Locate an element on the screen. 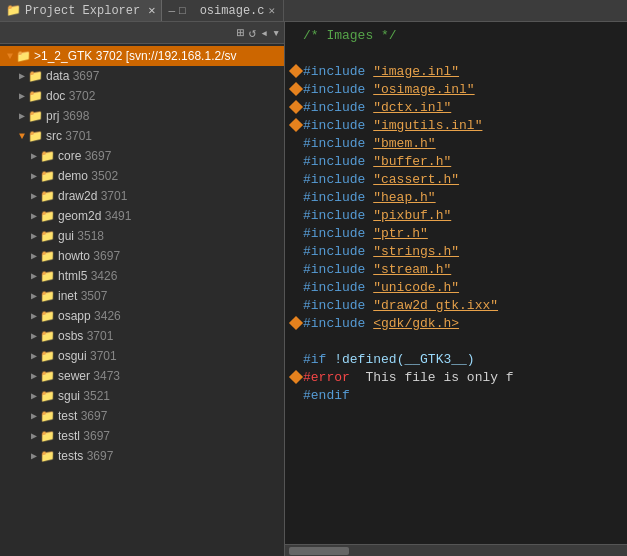 The height and width of the screenshot is (556, 627). tree-root: ▼ 📁 >1_2_GTK 3702 [svn://192.168.1.2/sv is located at coordinates (142, 56).